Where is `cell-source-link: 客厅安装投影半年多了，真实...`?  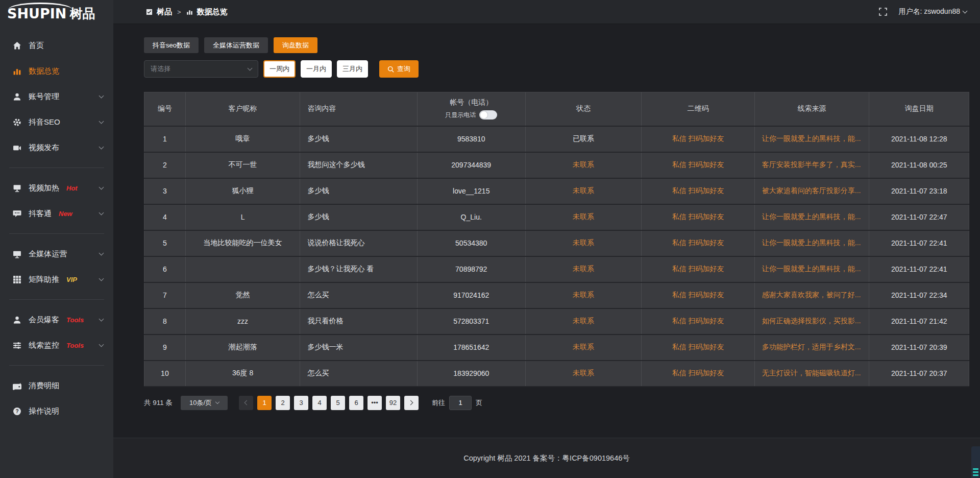
cell-source-link: 客厅安装投影半年多了，真实... is located at coordinates (812, 165).